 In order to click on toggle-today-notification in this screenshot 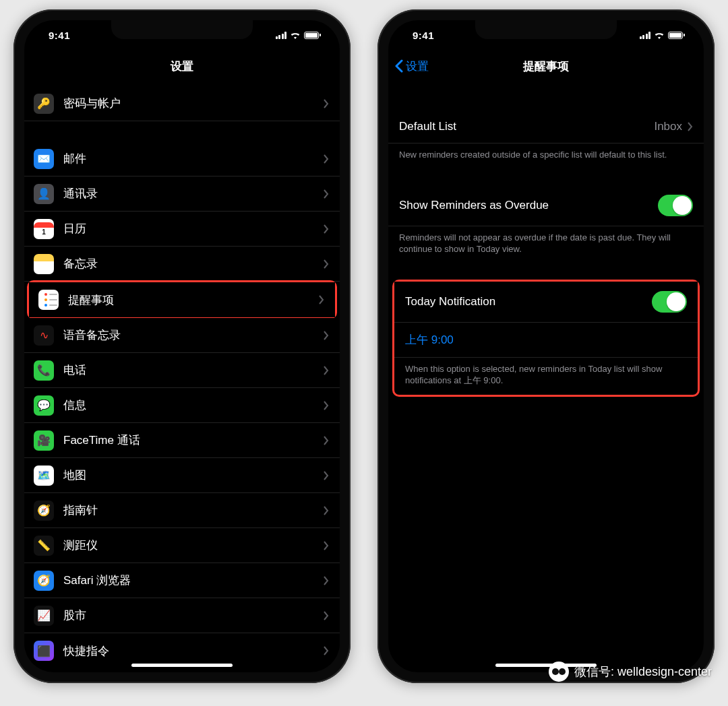, I will do `click(669, 302)`.